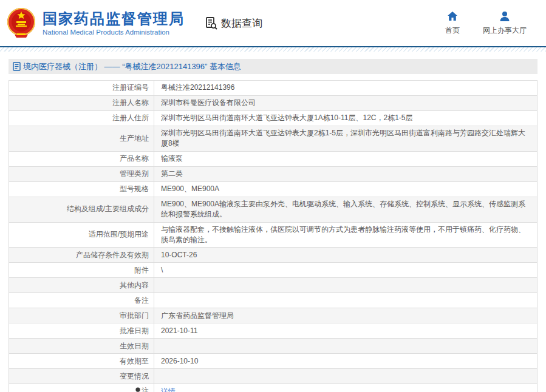 The image size is (546, 392). I want to click on table-row: 注册人住所深圳市光明区马田街道南环大道飞亚达钟表大厦1A栋10-11层、12C，…, so click(273, 119).